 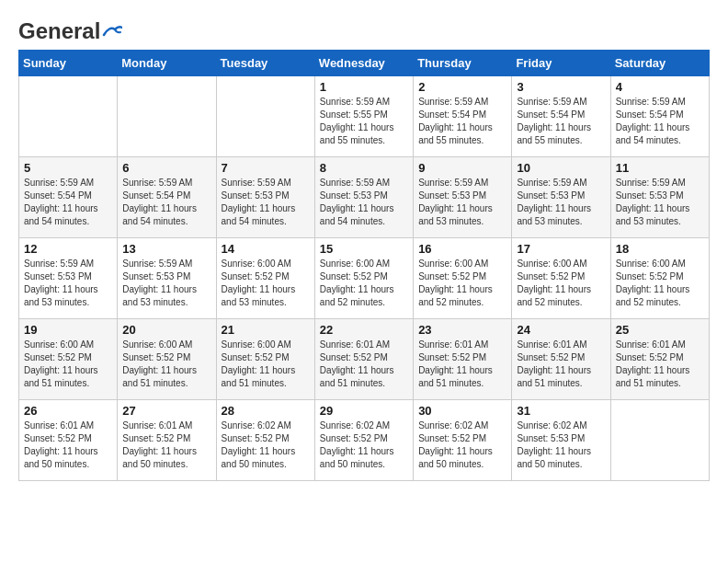 What do you see at coordinates (364, 198) in the screenshot?
I see `calendar-week-row: 5Sunrise: 5:59 AM Sunset: 5:54 PM Daylig…` at bounding box center [364, 198].